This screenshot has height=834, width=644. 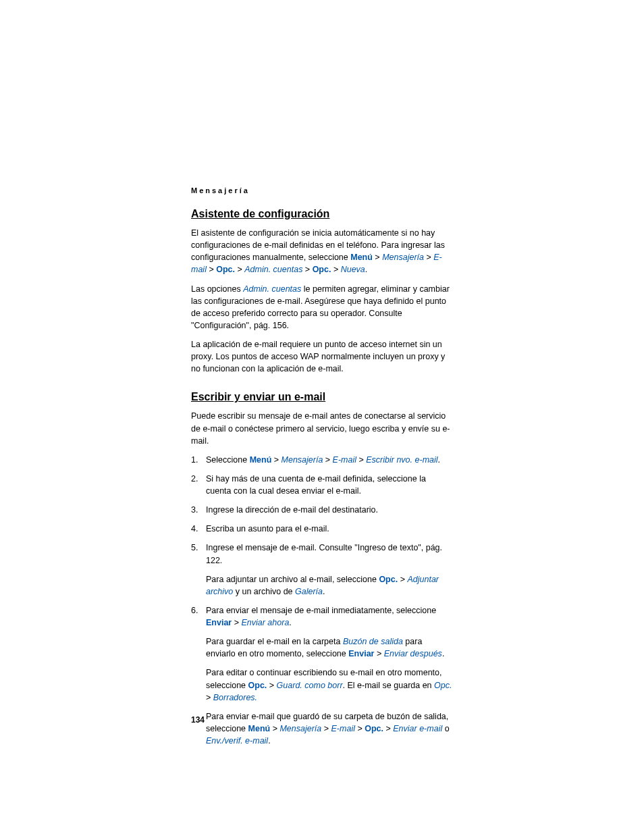 What do you see at coordinates (402, 460) in the screenshot?
I see `menu-link: Escribir nvo. e-mail` at bounding box center [402, 460].